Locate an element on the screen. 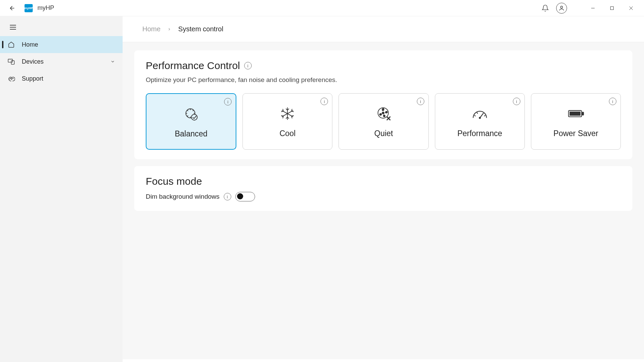  sidebar-item-label: Devices is located at coordinates (66, 62).